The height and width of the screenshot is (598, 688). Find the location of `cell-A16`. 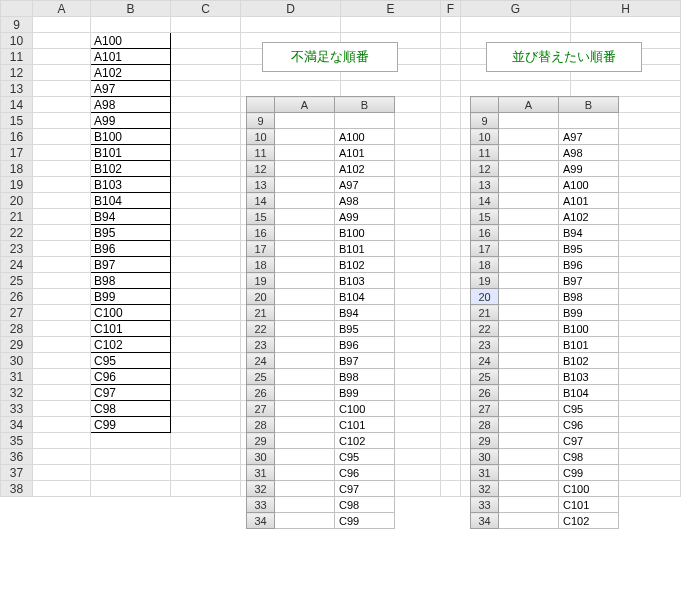

cell-A16 is located at coordinates (62, 137).